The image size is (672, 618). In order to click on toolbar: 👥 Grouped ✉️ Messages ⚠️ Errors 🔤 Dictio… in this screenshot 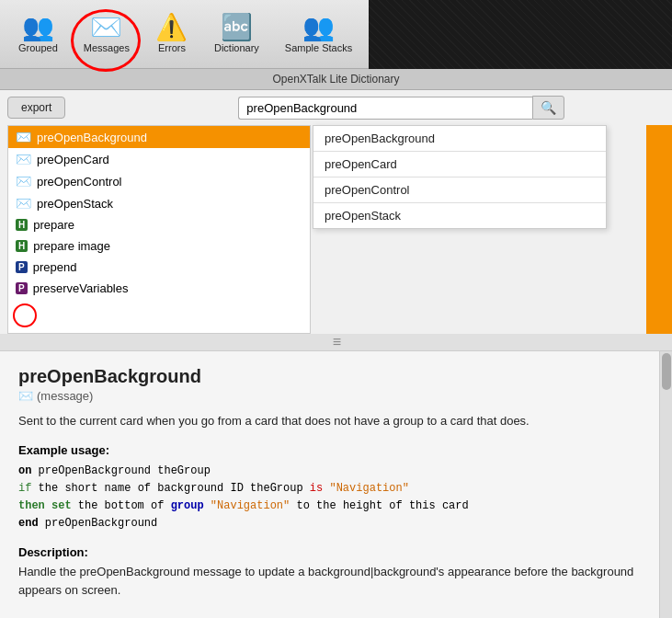, I will do `click(336, 35)`.